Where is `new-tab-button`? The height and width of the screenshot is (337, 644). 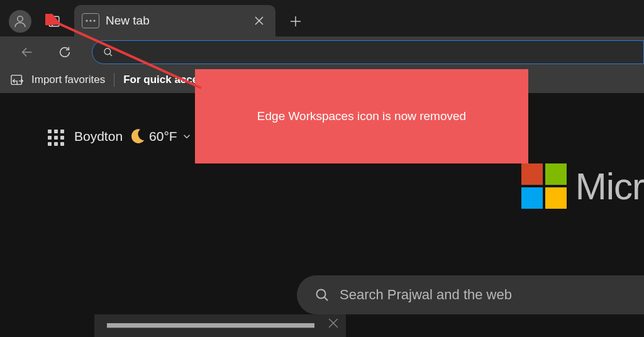
new-tab-button is located at coordinates (296, 21).